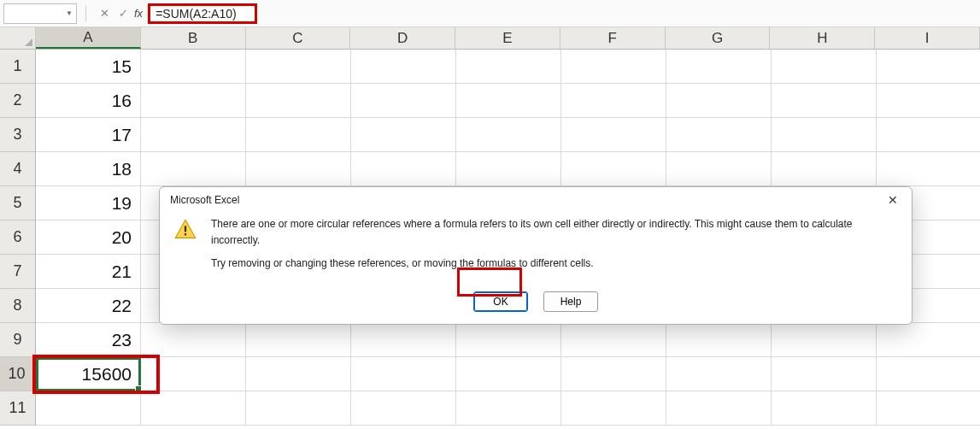 This screenshot has width=980, height=429. What do you see at coordinates (89, 408) in the screenshot?
I see `cell-A11` at bounding box center [89, 408].